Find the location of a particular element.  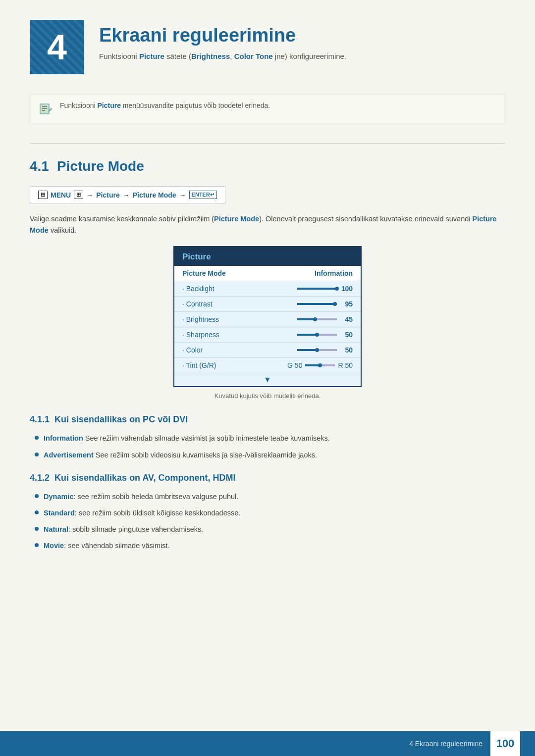

picture-menu-title: Picture is located at coordinates (268, 256).